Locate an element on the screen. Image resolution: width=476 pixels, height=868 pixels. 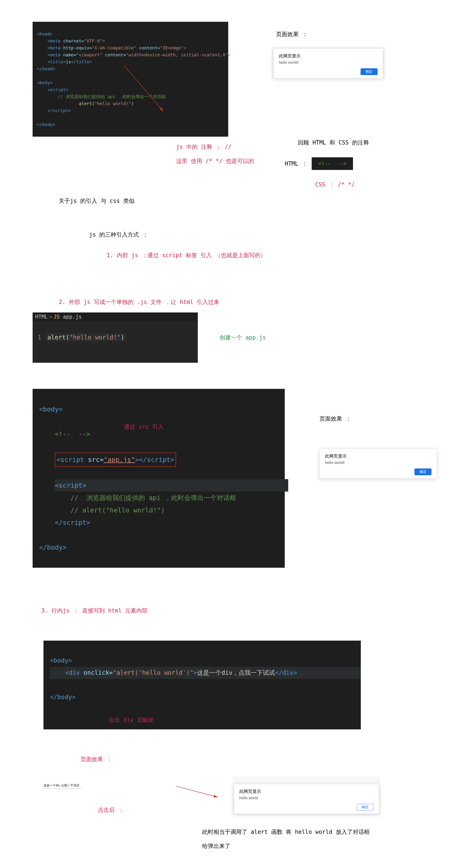
explain-1: 此时相当于调用了 alert 函数 将 hello world 放入了对话框 is located at coordinates (322, 832).